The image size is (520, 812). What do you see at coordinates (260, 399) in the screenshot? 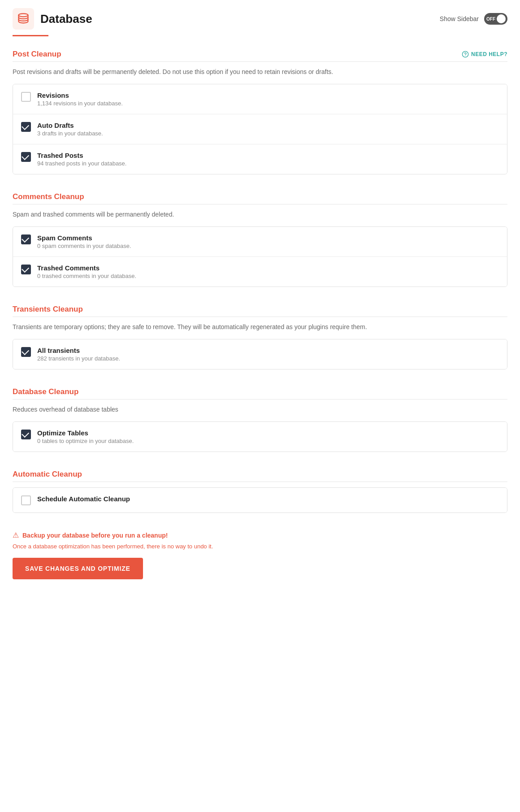
I see `database-cleanup-divider` at bounding box center [260, 399].